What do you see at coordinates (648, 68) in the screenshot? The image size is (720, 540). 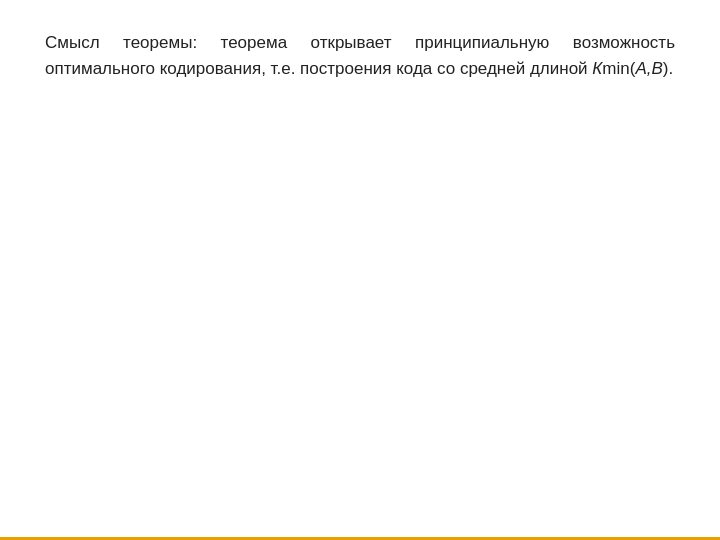 I see `italic-ab: A,B` at bounding box center [648, 68].